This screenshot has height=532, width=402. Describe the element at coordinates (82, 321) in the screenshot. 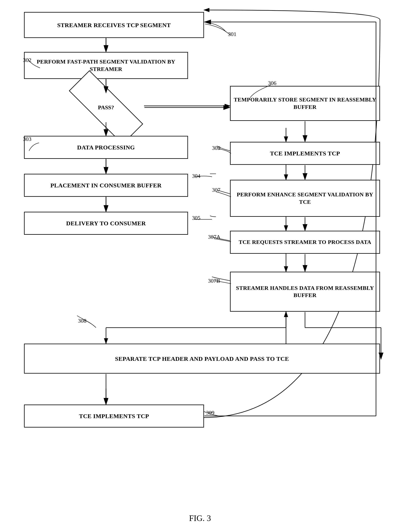

I see `ref-308: 308` at that location.